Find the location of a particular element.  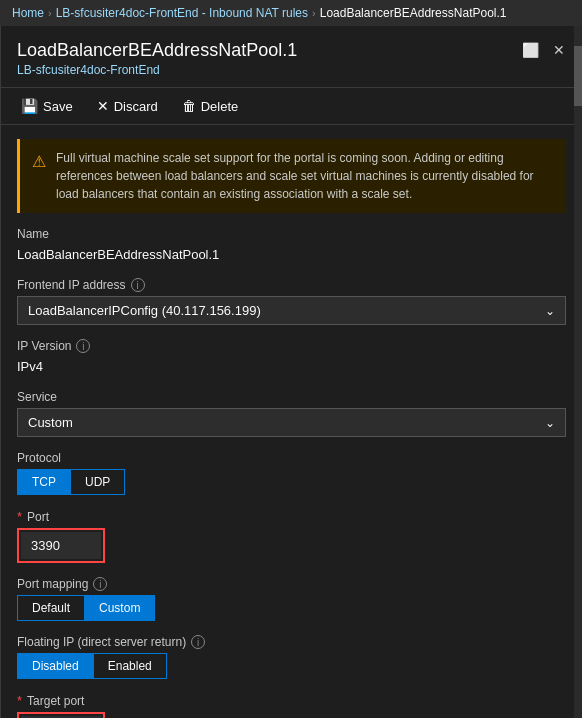

warning-box: ⚠ Full virtual machine scale set support… is located at coordinates (292, 176).